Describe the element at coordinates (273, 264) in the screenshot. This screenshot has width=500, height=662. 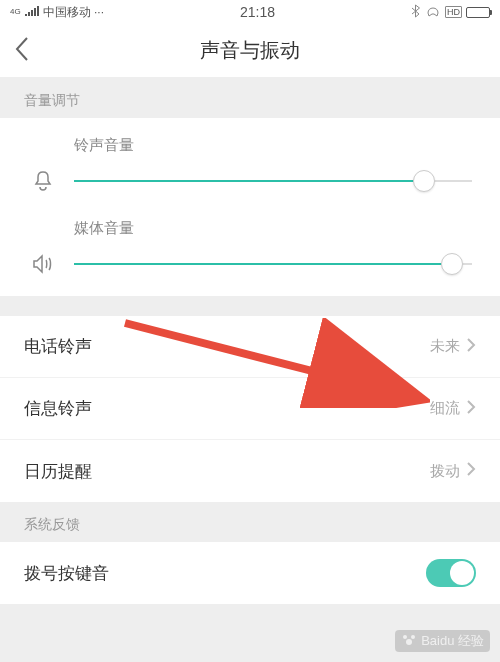
I see `media-volume-slider` at that location.